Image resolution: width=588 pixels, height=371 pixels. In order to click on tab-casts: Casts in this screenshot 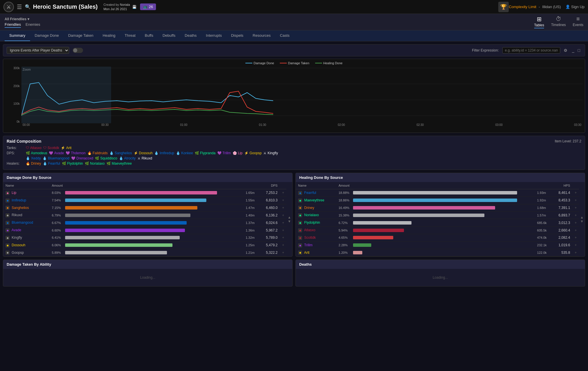, I will do `click(285, 36)`.